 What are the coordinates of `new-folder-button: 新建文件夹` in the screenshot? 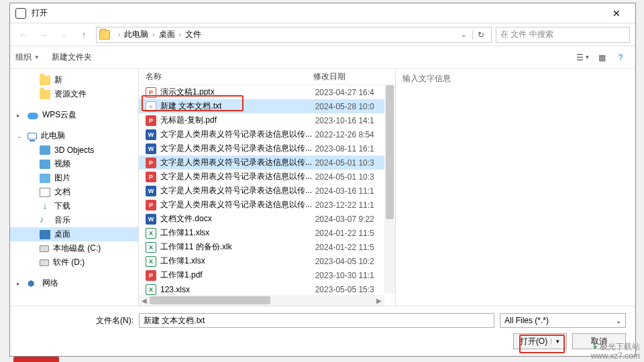 It's located at (72, 58).